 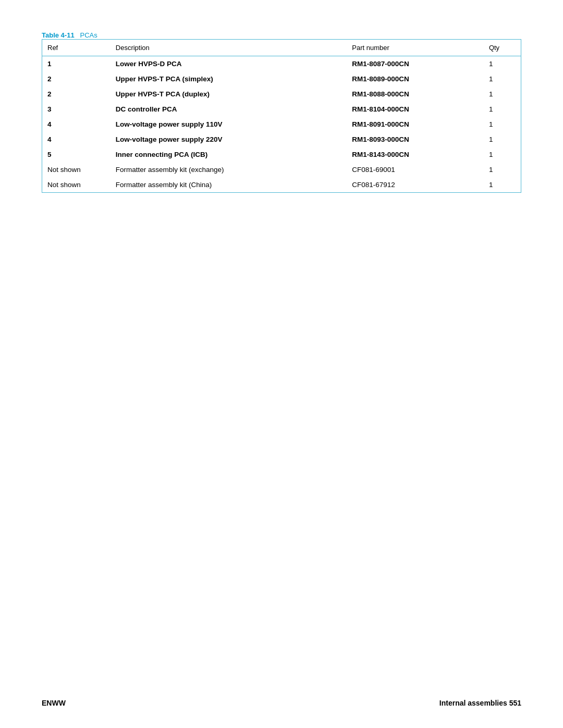 I want to click on col-header-qty: Qty, so click(x=503, y=48).